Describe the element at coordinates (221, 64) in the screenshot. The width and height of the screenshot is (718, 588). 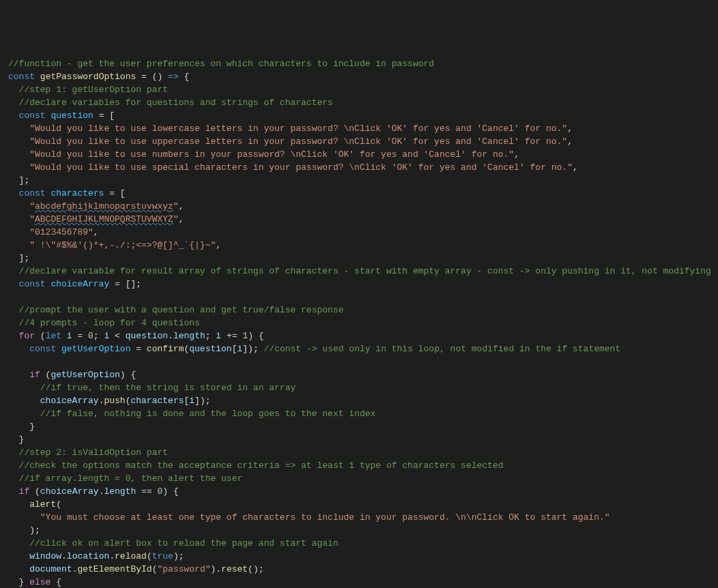
I see `comment: //function - get the user preferences on…` at that location.